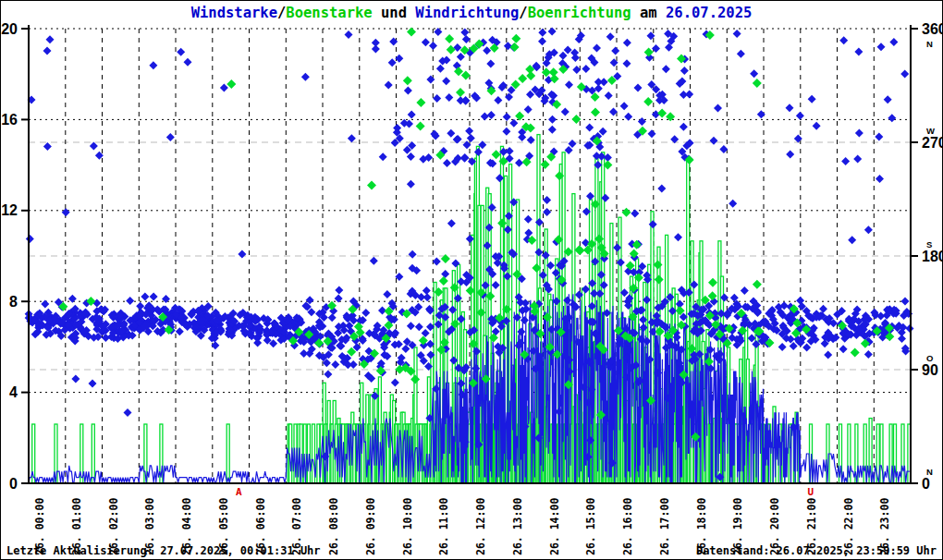 Image resolution: width=943 pixels, height=560 pixels. I want to click on x-tick-label: 26. 17:00, so click(665, 527).